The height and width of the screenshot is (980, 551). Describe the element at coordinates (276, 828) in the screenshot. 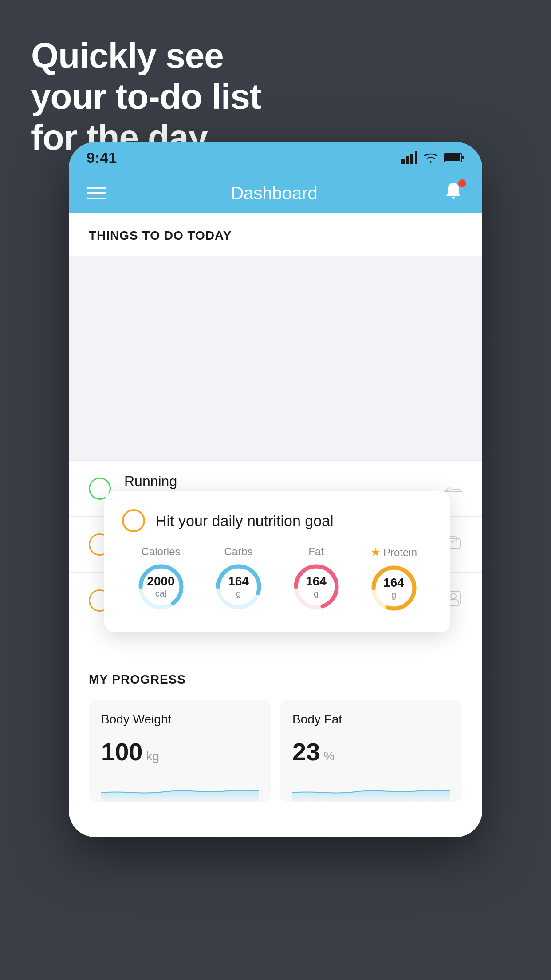

I see `bottom-padding` at that location.